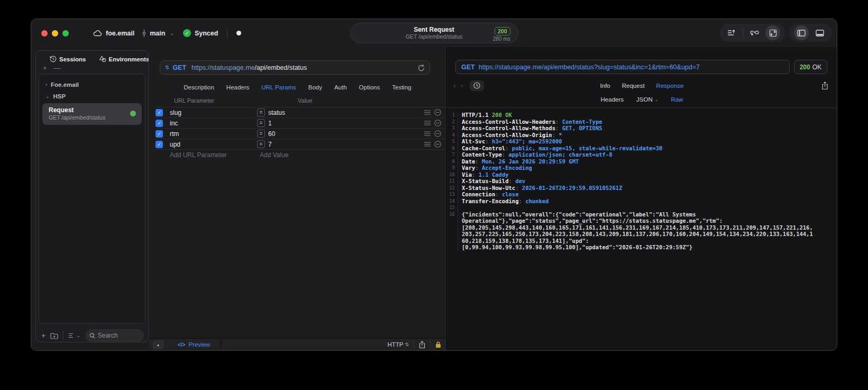 The height and width of the screenshot is (390, 868). Describe the element at coordinates (623, 67) in the screenshot. I see `sent-request-url: GET https://statuspage.me/api/embed/stat…` at that location.